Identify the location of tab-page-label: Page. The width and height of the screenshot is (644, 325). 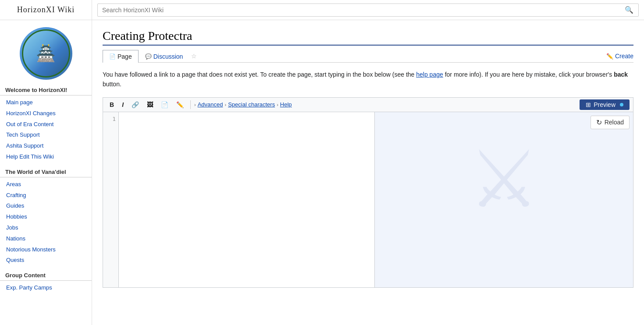
(125, 57).